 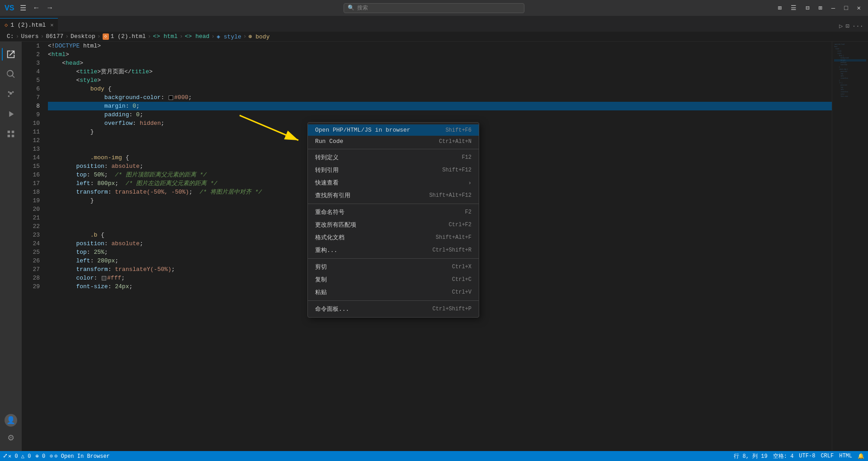 What do you see at coordinates (847, 26) in the screenshot?
I see `split-editor-button: ⊡` at bounding box center [847, 26].